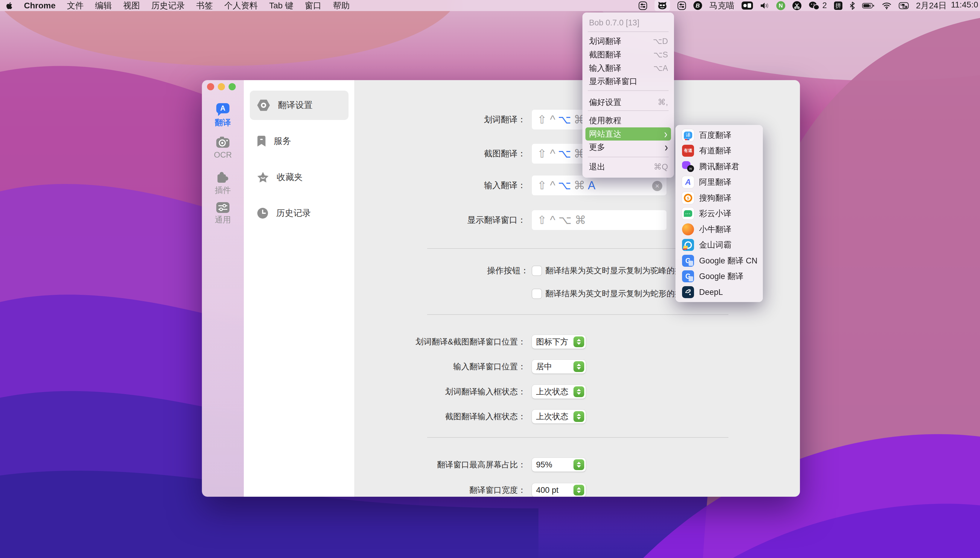 This screenshot has height=558, width=980. Describe the element at coordinates (629, 55) in the screenshot. I see `menu-item-screenshot-translate: 截图翻译 ⌥S` at that location.